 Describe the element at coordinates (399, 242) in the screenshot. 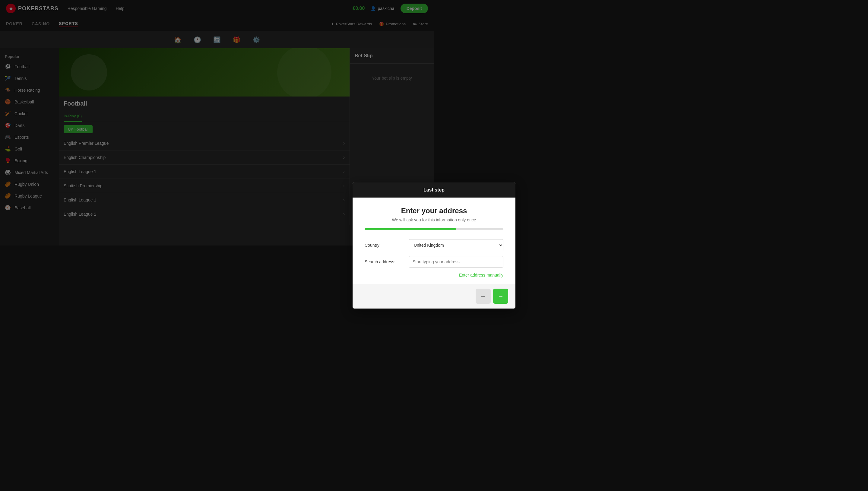

I see `country-field-row: Country: United Kingdom` at that location.